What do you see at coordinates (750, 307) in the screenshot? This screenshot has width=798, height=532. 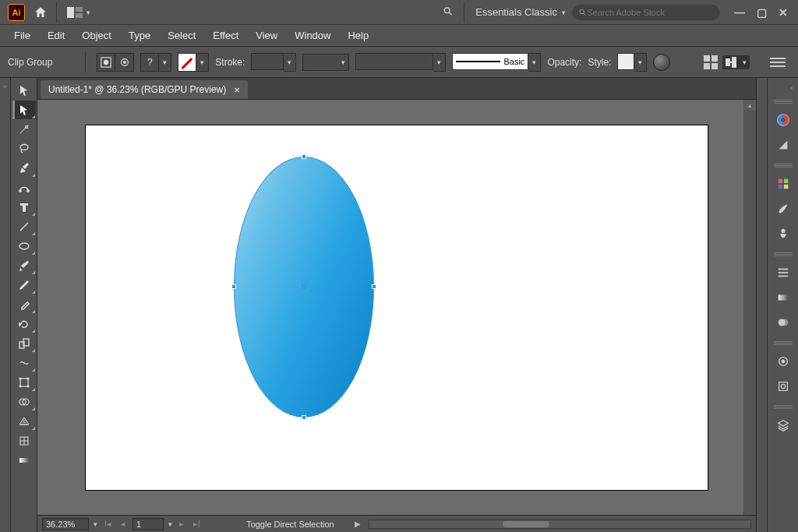 I see `vertical-scrollbar: ▴` at bounding box center [750, 307].